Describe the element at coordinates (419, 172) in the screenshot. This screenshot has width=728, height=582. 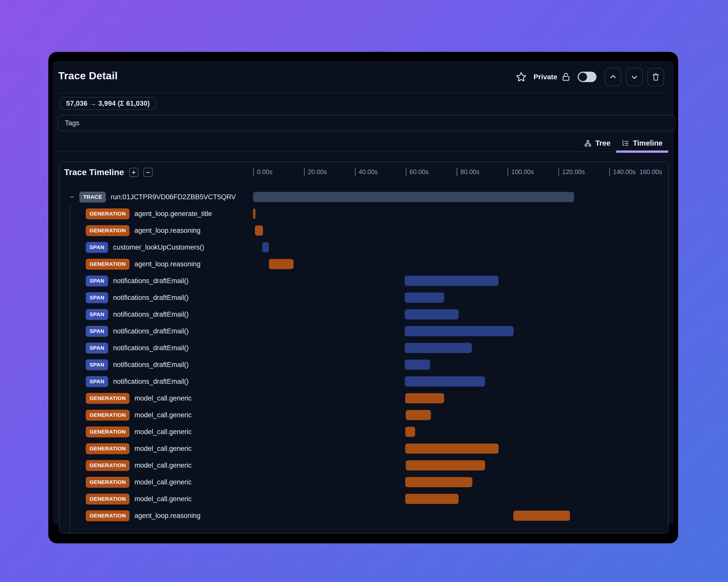
I see `tick-label: 60.00s` at that location.